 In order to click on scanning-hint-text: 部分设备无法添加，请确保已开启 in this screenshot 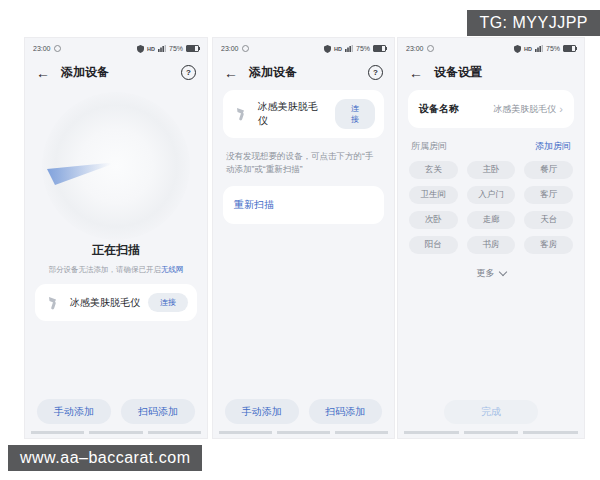, I will do `click(106, 270)`.